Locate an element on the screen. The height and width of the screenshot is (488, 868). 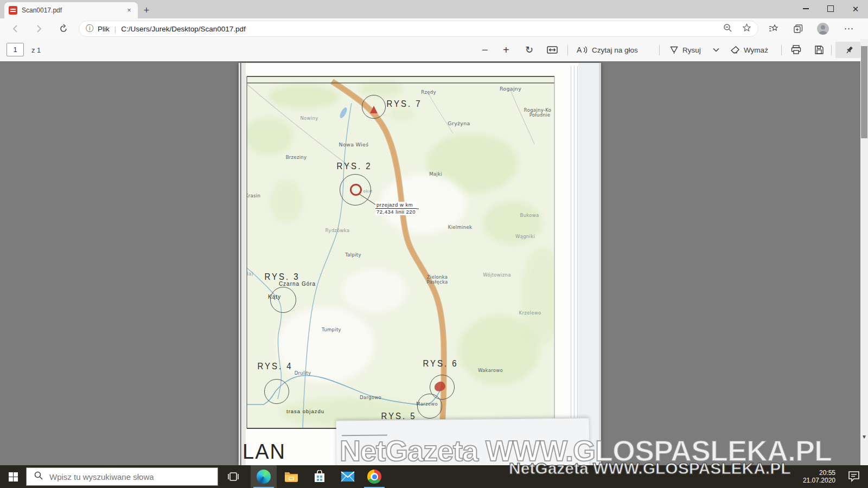
map-place-label: Południe is located at coordinates (540, 115).